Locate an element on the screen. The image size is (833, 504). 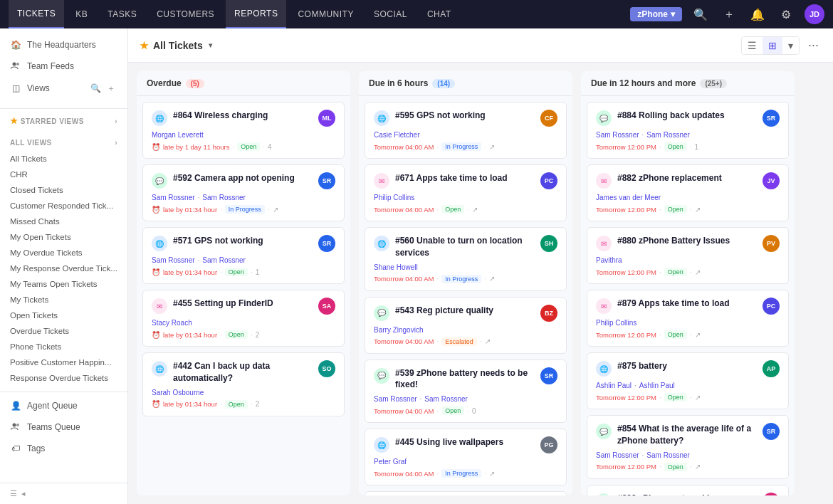
nav-item-reports: REPORTS is located at coordinates (256, 14).